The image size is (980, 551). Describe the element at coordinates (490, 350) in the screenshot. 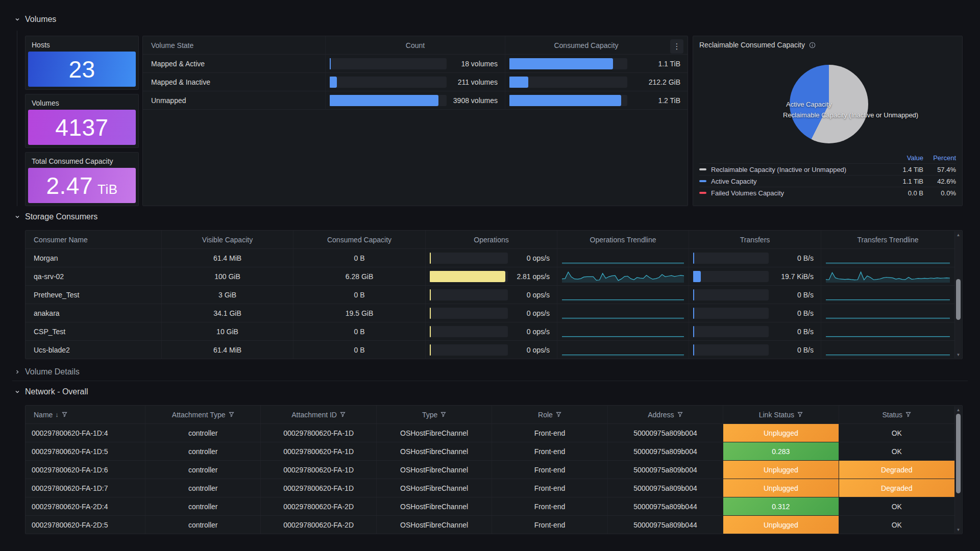

I see `table-row: Ucs-blade2 61.4 MiB 0 B 0 ops/s 0 B/s` at that location.